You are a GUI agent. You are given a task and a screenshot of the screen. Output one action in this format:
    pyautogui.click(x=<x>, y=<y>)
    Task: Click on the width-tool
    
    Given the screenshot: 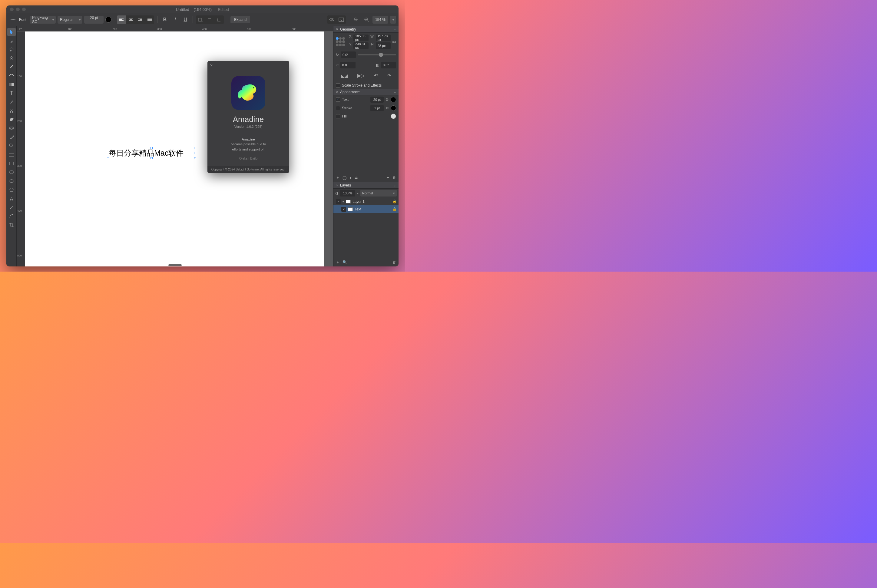 What is the action you would take?
    pyautogui.click(x=11, y=76)
    